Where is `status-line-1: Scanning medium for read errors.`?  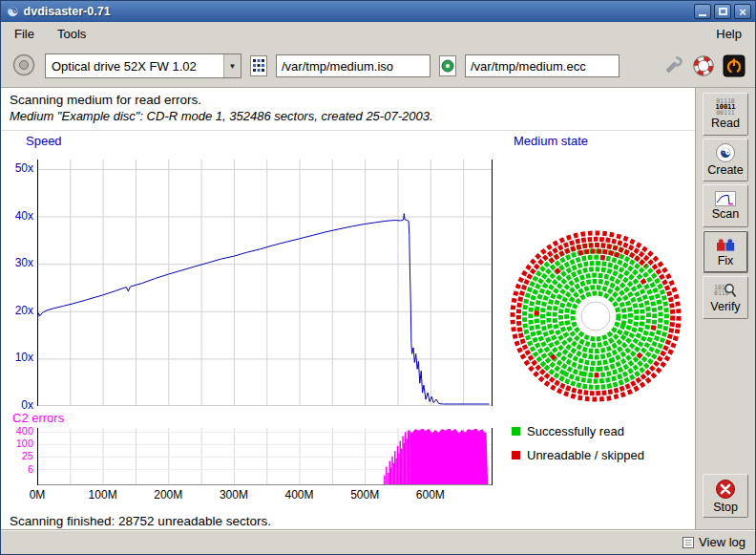
status-line-1: Scanning medium for read errors. is located at coordinates (347, 99).